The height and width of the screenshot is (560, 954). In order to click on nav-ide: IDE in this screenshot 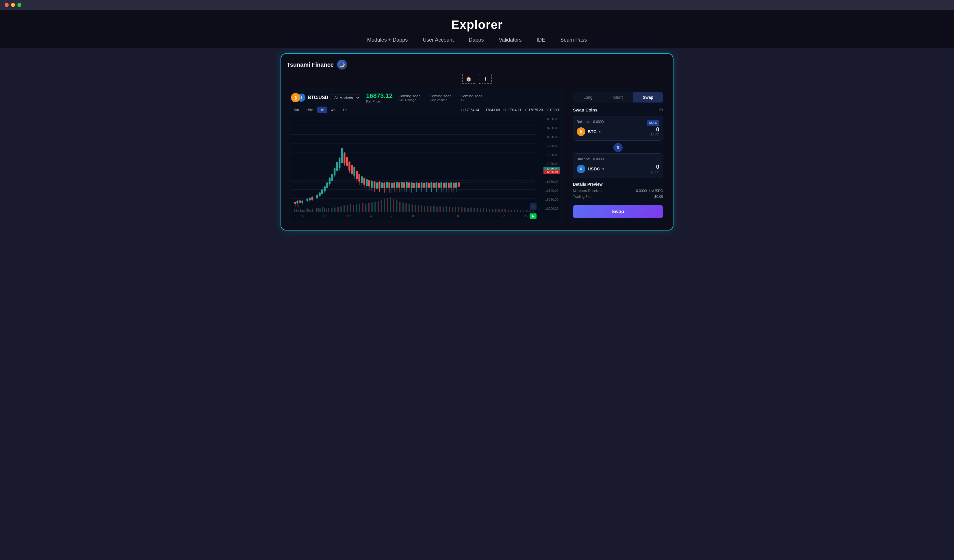, I will do `click(541, 40)`.